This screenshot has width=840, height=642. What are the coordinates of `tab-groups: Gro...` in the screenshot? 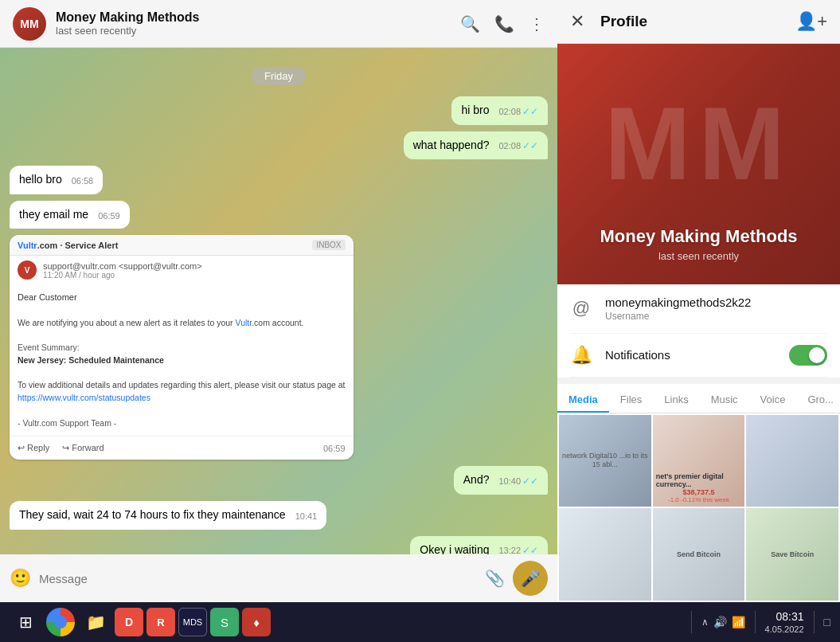 It's located at (819, 398).